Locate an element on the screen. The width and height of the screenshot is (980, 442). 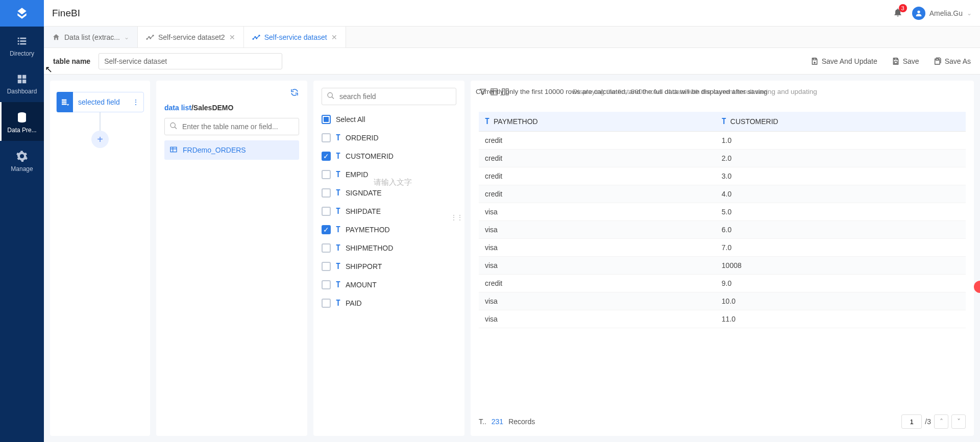
nav-label: Dashboard is located at coordinates (22, 91).